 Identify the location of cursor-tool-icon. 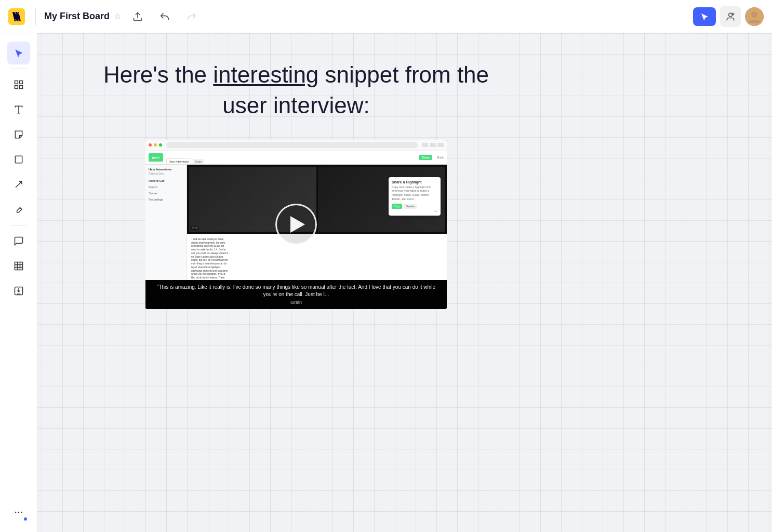
(19, 53).